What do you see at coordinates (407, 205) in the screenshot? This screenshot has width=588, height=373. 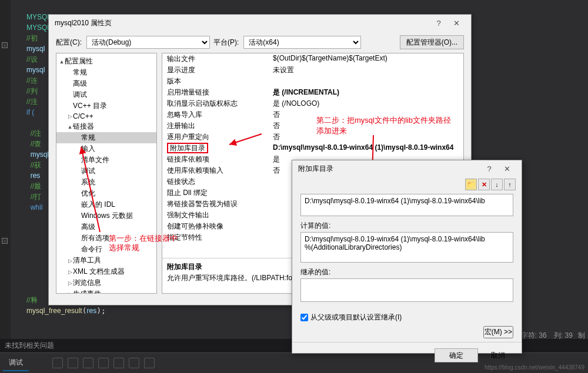 I see `path-input: D:\mysql\mysql-8.0.19-winx64 (1)\mysql-8…` at bounding box center [407, 205].